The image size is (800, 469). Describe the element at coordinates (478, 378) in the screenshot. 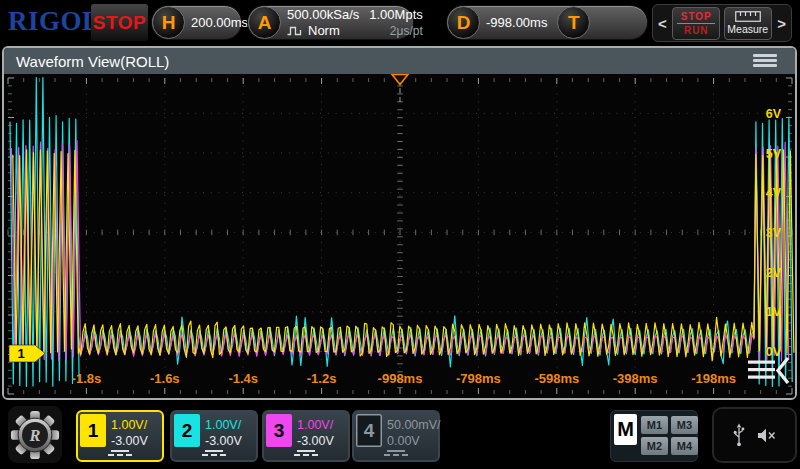

I see `time-axis-label: -798ms` at that location.